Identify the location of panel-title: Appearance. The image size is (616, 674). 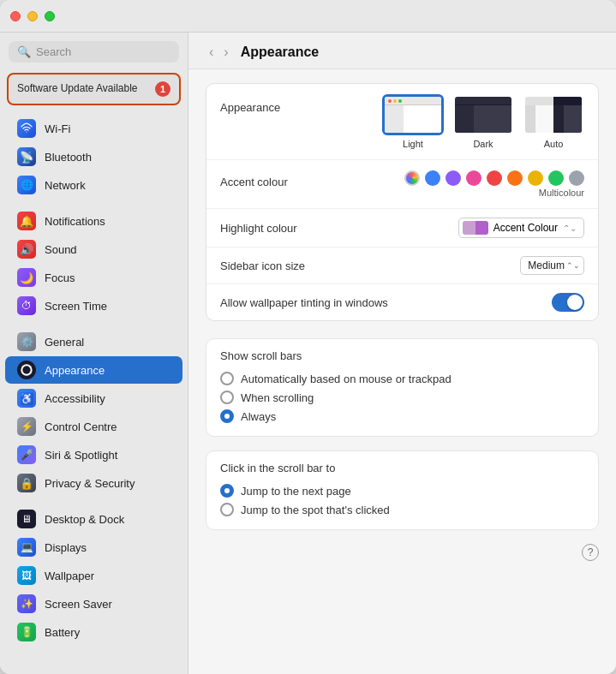
(280, 52).